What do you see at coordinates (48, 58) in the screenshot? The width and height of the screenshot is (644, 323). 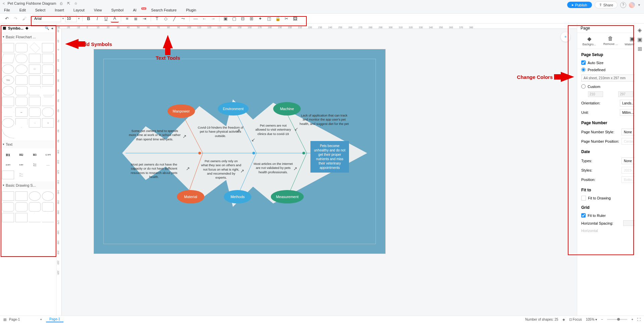 I see `shape-card` at bounding box center [48, 58].